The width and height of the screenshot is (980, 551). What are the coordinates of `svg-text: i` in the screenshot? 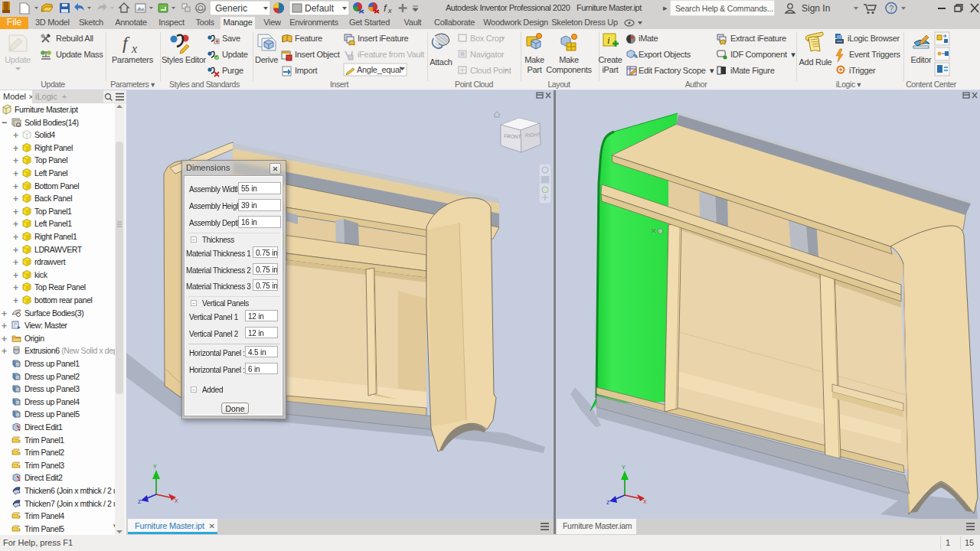 It's located at (609, 40).